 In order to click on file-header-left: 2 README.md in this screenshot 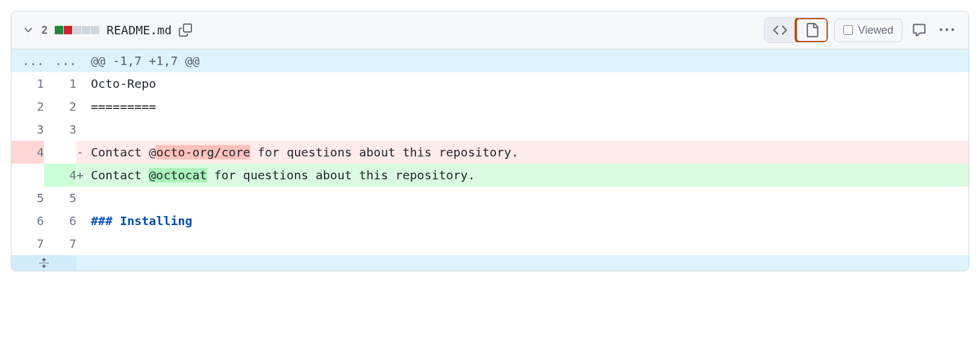, I will do `click(107, 30)`.